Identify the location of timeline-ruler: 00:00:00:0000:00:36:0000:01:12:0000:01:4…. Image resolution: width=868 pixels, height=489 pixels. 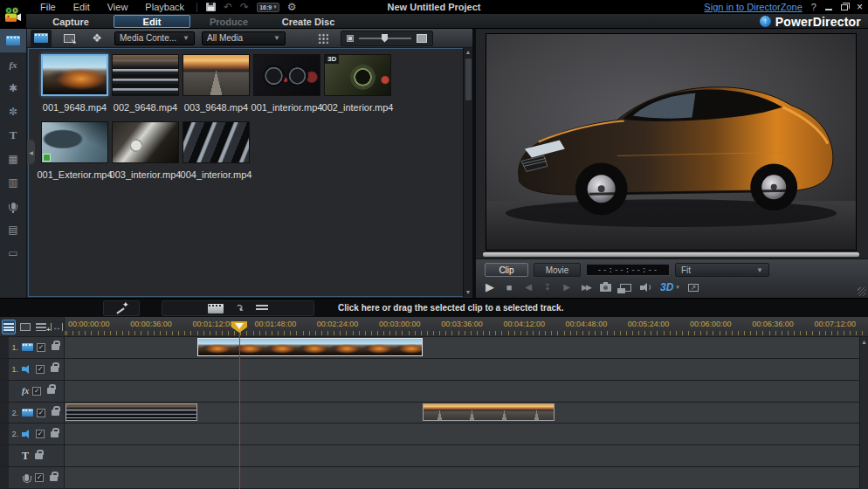
(466, 327).